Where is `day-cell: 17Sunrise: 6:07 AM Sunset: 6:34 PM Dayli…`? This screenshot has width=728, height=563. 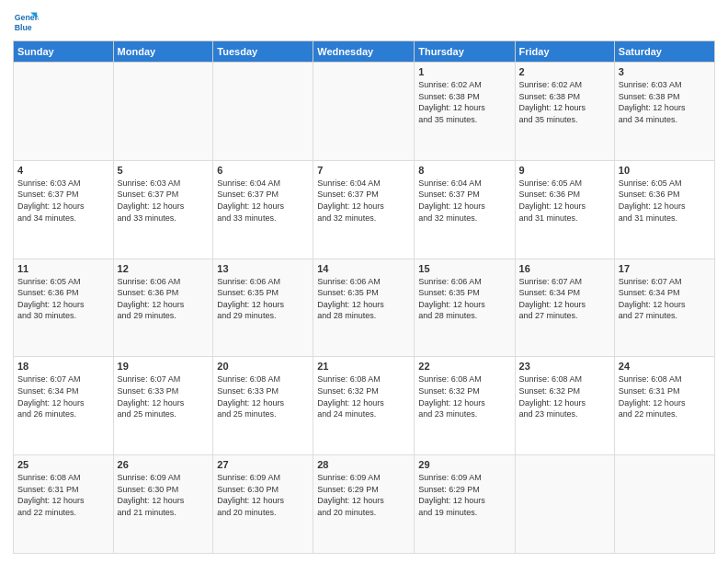
day-cell: 17Sunrise: 6:07 AM Sunset: 6:34 PM Dayli… is located at coordinates (664, 307).